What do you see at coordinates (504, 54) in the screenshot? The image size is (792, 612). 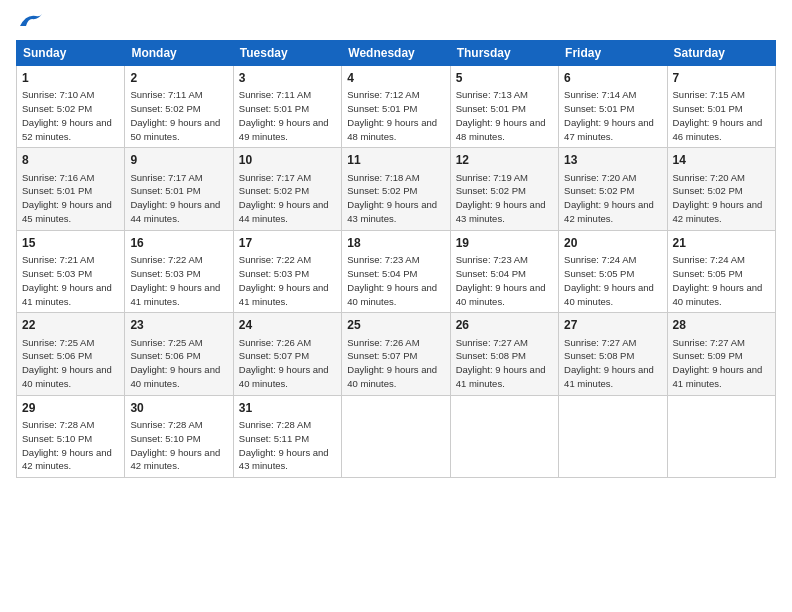 I see `header-day-thursday: Thursday` at bounding box center [504, 54].